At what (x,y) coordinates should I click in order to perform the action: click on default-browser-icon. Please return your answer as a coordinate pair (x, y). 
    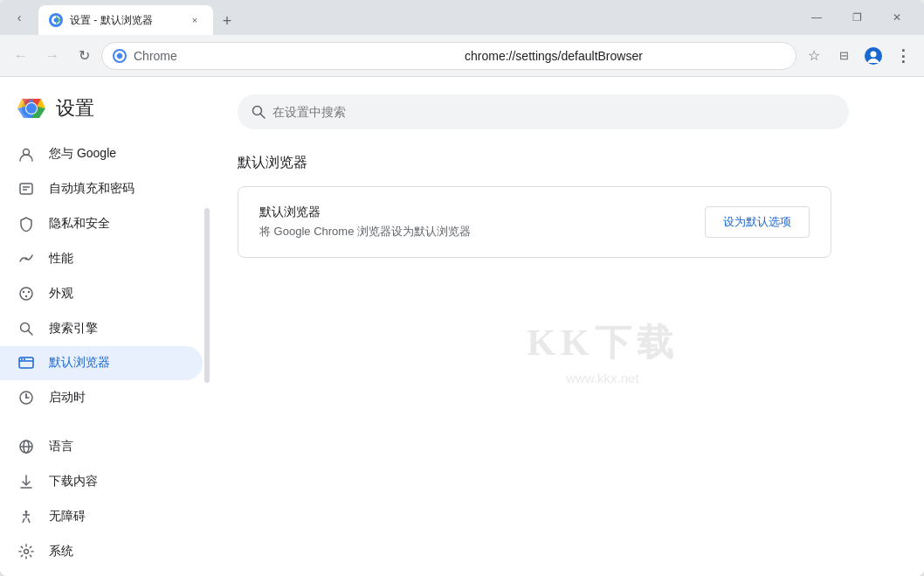
    Looking at the image, I should click on (26, 363).